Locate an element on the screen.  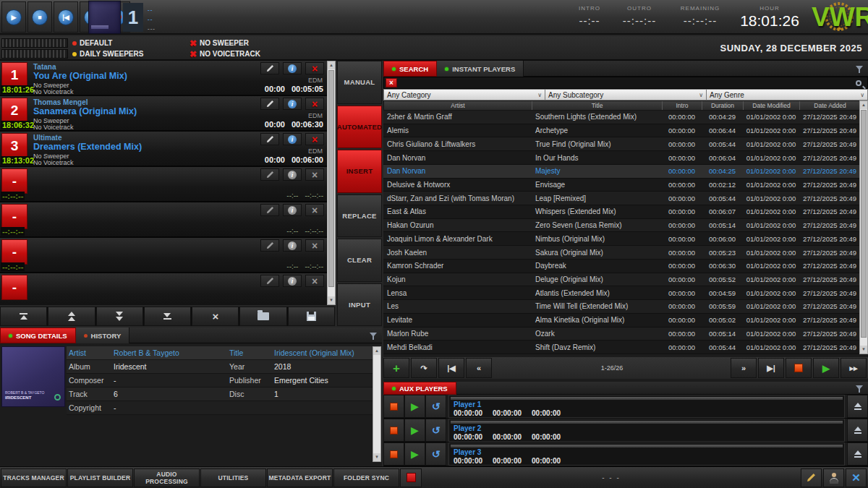
search-input is located at coordinates (626, 82).